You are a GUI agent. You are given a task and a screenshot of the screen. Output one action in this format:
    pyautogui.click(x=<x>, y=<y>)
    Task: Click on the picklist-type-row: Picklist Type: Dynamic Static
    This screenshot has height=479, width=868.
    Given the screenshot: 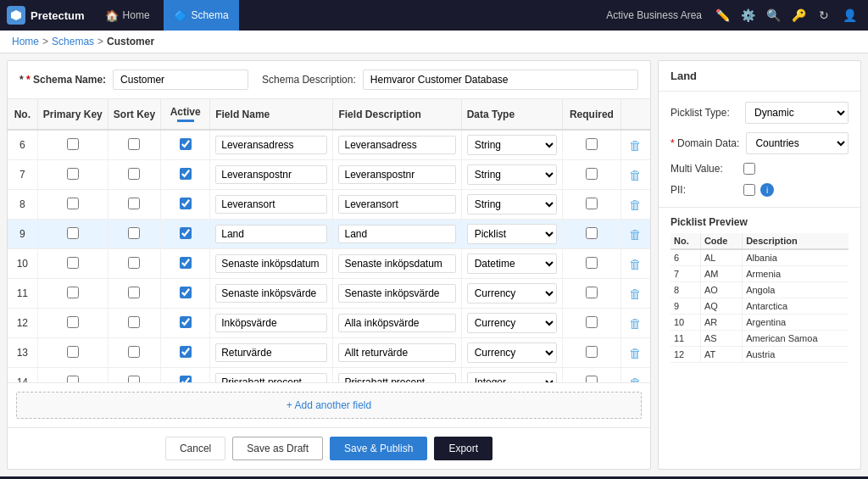 What is the action you would take?
    pyautogui.click(x=760, y=113)
    